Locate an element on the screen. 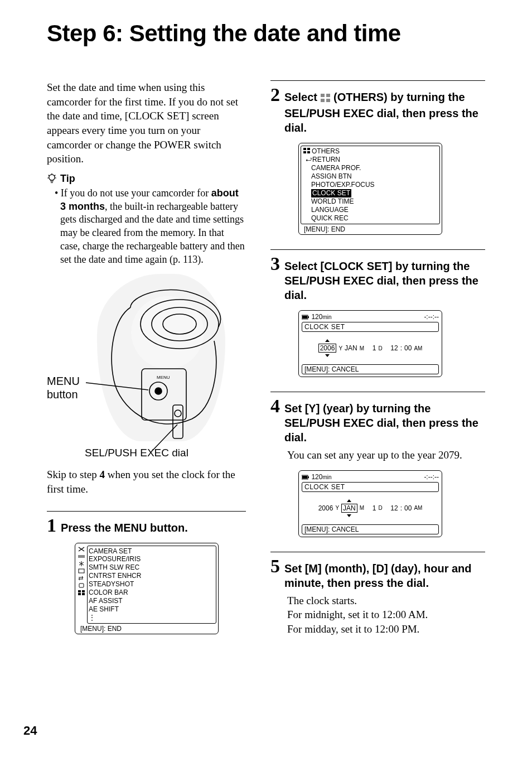  menu-button-label: MENU button is located at coordinates (64, 388).